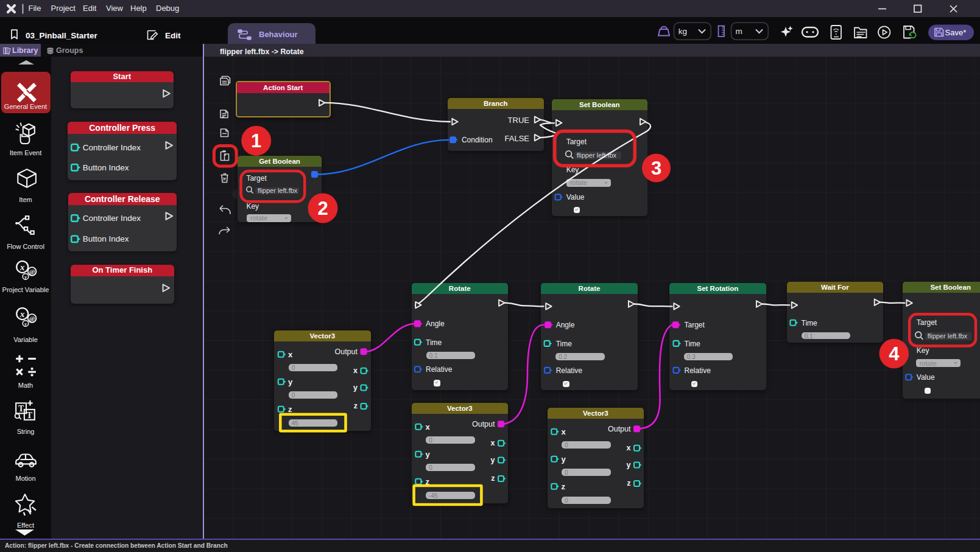 This screenshot has height=552, width=980. I want to click on svg-text: 2, so click(323, 208).